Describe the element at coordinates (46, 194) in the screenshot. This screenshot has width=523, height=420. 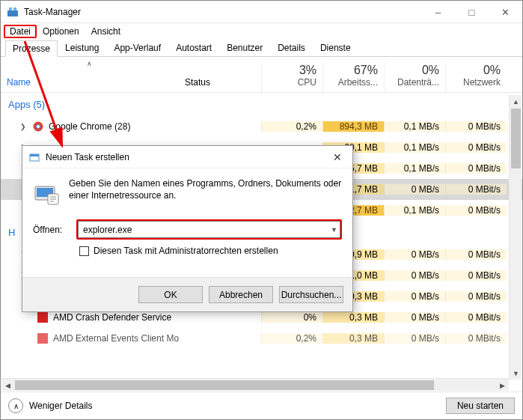
I see `run-prompt-icon` at that location.